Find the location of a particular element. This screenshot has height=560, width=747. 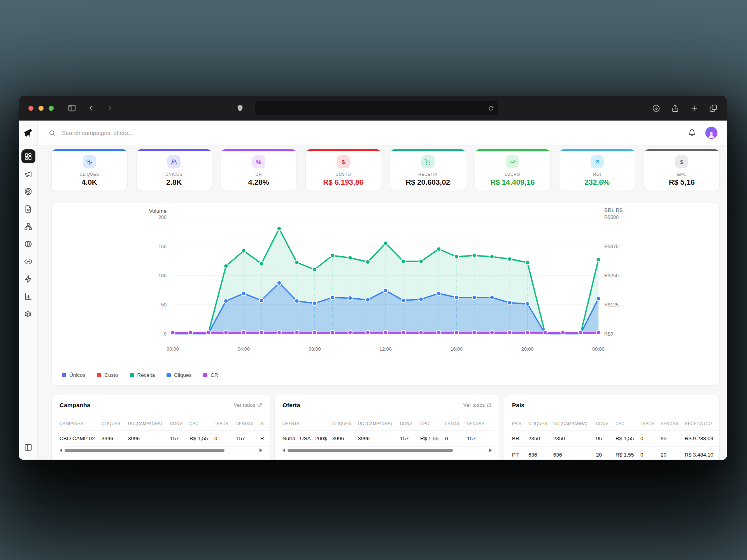

sidebar-item-link is located at coordinates (28, 261).